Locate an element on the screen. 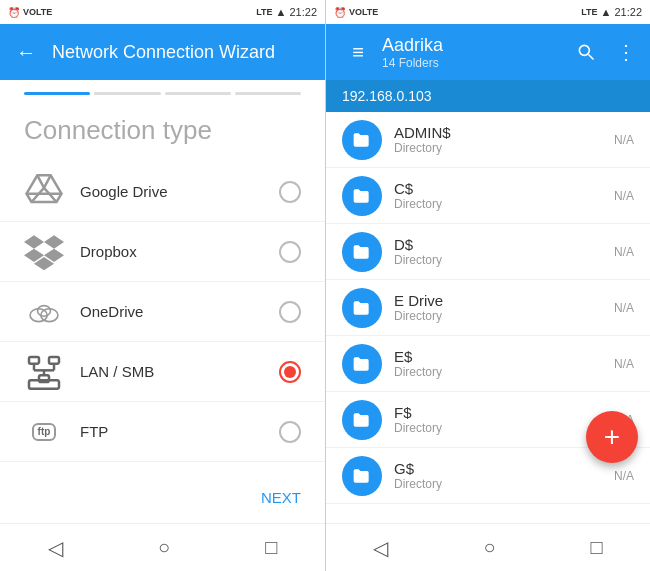 The image size is (650, 571). lan-radio-inner is located at coordinates (290, 372).